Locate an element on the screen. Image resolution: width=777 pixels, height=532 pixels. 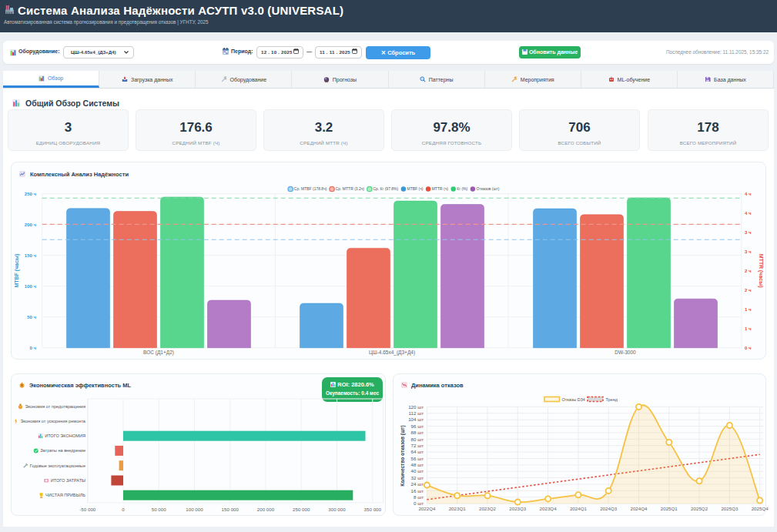
svg-text: 80 шт is located at coordinates (417, 439).